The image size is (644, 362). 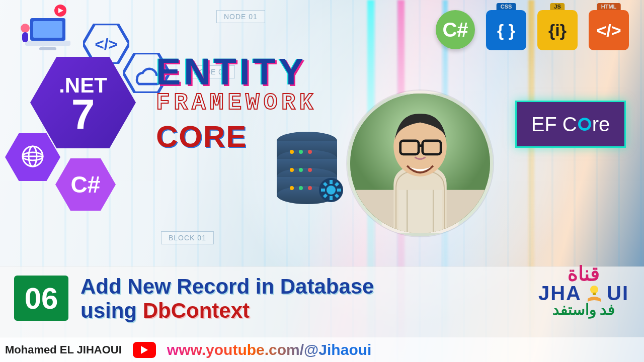 What do you see at coordinates (584, 274) in the screenshot?
I see `channel-arabic-top: قناة` at bounding box center [584, 274].